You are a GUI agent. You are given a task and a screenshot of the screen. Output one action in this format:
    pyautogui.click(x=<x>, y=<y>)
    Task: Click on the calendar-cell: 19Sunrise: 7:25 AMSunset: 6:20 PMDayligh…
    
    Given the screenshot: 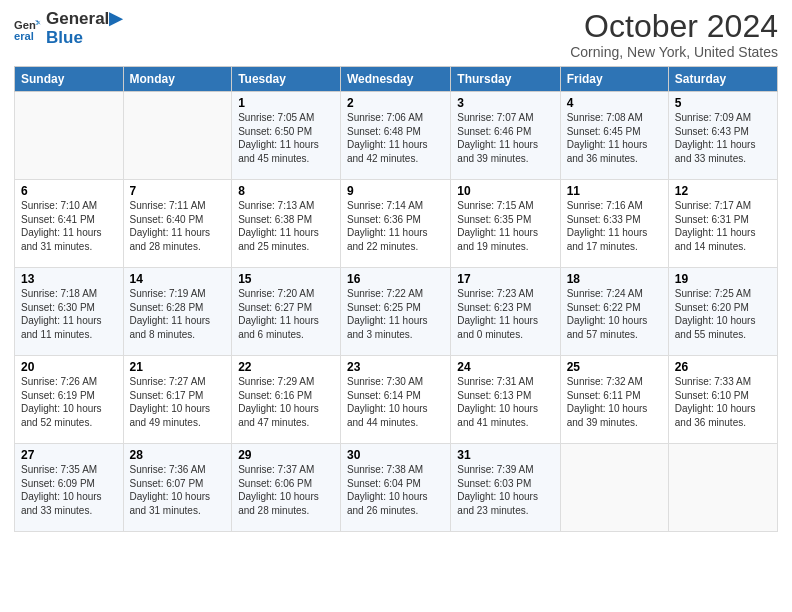 What is the action you would take?
    pyautogui.click(x=722, y=312)
    